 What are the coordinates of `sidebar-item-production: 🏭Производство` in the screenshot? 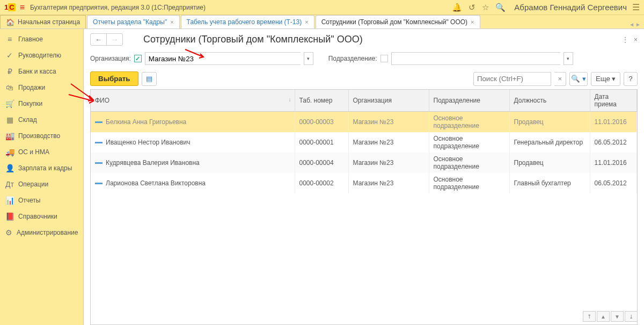 It's located at (42, 136).